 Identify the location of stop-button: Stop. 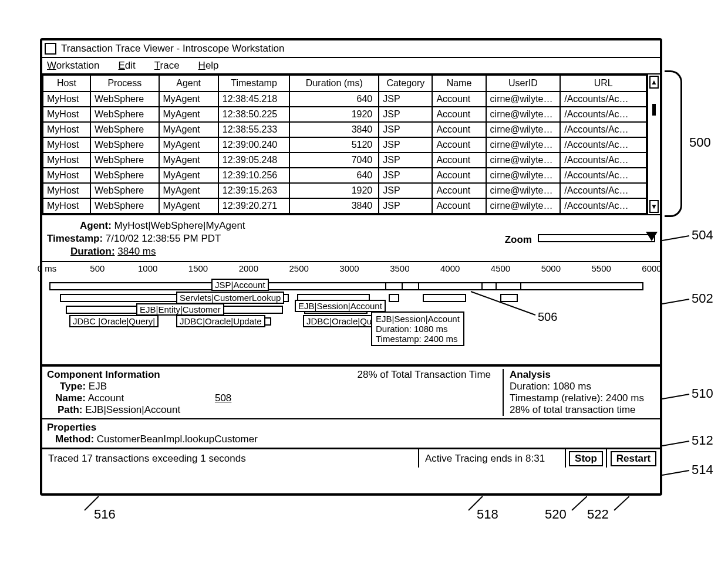
(586, 459).